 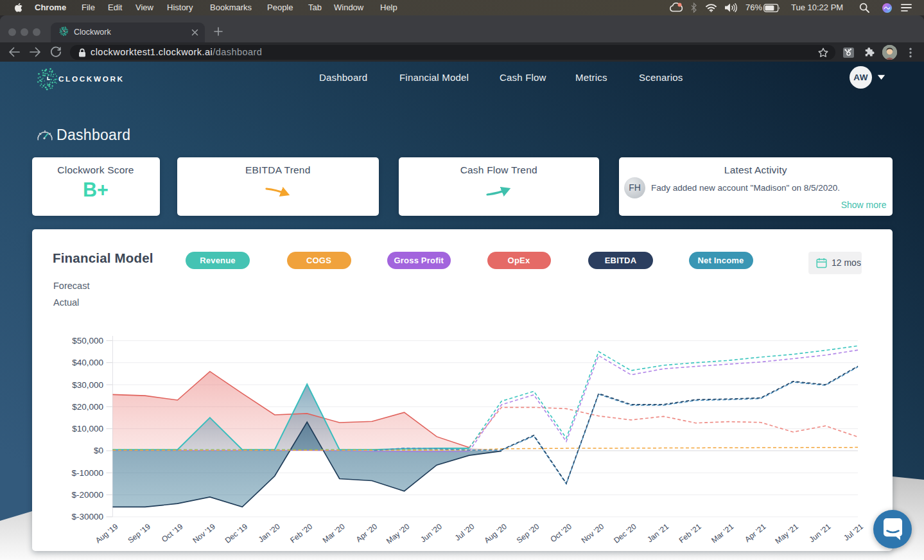 I want to click on svg-text: Nov '20, so click(x=593, y=534).